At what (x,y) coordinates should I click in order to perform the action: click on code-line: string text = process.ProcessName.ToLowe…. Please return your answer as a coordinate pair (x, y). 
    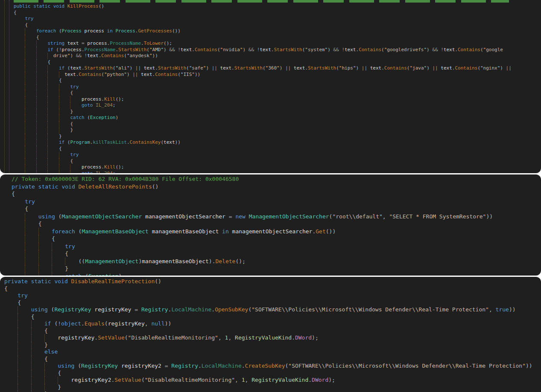
    Looking at the image, I should click on (278, 44).